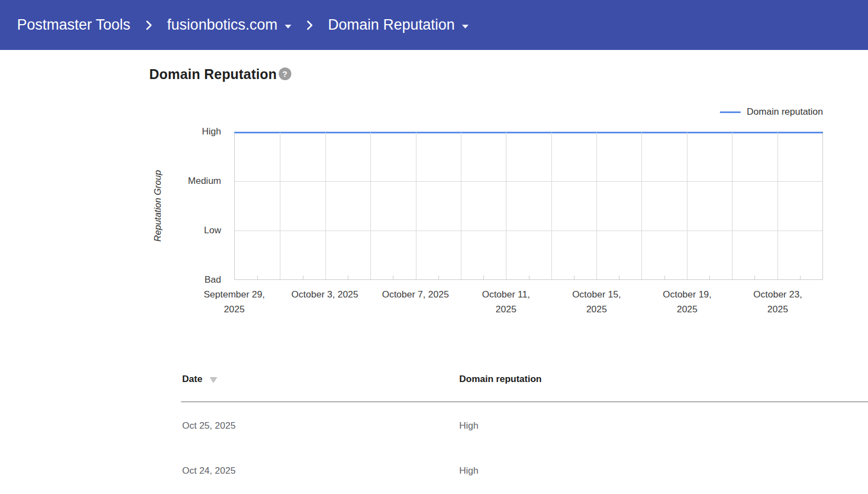 Image resolution: width=868 pixels, height=494 pixels. Describe the element at coordinates (229, 25) in the screenshot. I see `breadcrumb-domain-selector: fusionbotics.com` at that location.